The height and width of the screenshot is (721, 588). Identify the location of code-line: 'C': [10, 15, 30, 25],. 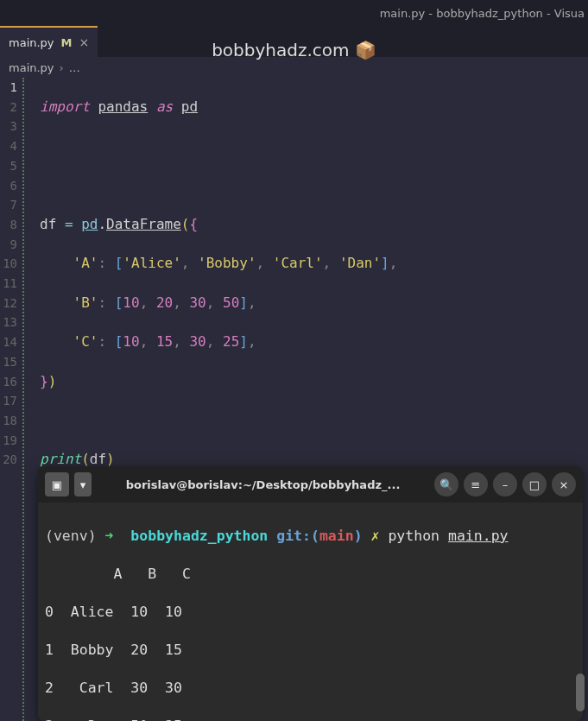
(314, 342).